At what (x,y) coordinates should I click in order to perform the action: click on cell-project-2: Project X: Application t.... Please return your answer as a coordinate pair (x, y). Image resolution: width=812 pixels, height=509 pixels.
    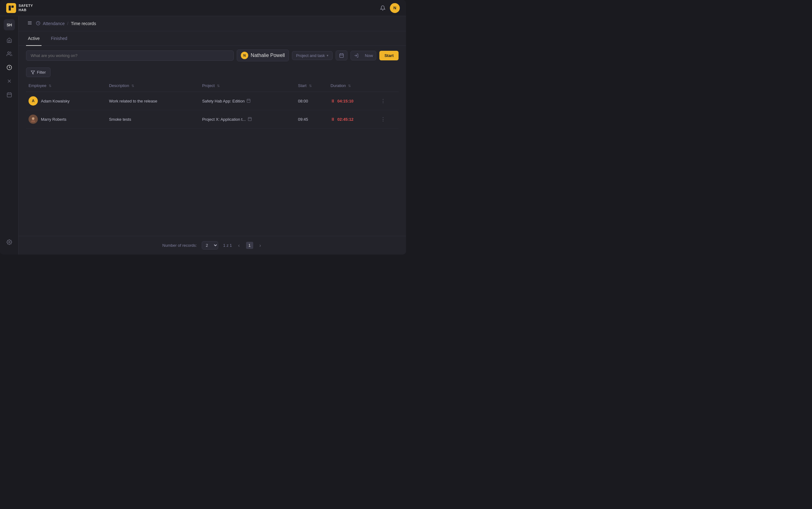
    Looking at the image, I should click on (247, 119).